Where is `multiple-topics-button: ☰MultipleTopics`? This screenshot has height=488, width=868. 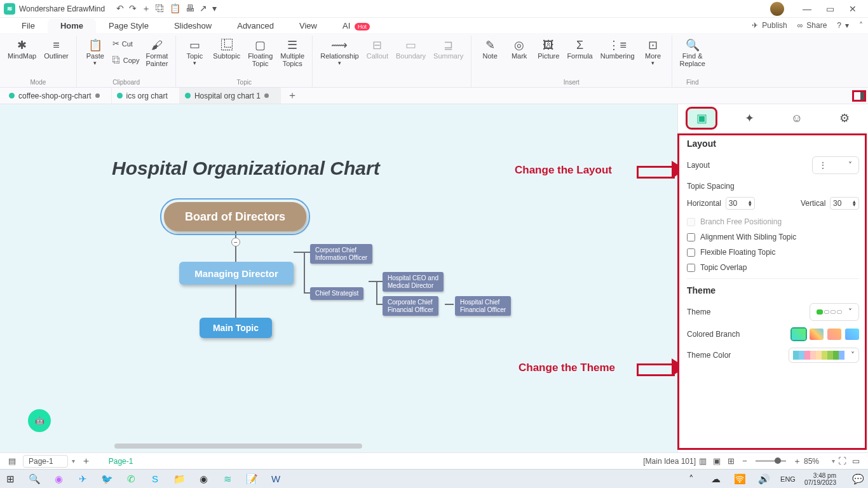
multiple-topics-button: ☰MultipleTopics is located at coordinates (292, 51).